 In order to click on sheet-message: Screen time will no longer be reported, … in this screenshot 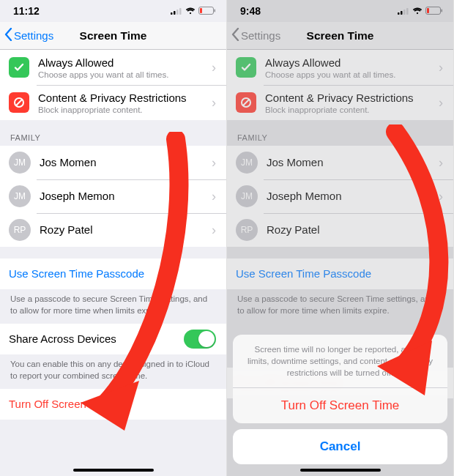, I will do `click(340, 362)`.